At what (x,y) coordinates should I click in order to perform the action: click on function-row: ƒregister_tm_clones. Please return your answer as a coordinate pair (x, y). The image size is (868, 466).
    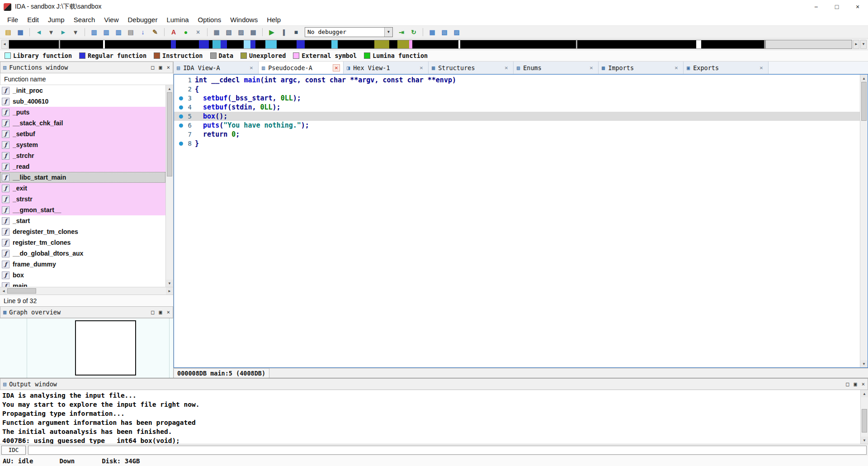
    Looking at the image, I should click on (83, 243).